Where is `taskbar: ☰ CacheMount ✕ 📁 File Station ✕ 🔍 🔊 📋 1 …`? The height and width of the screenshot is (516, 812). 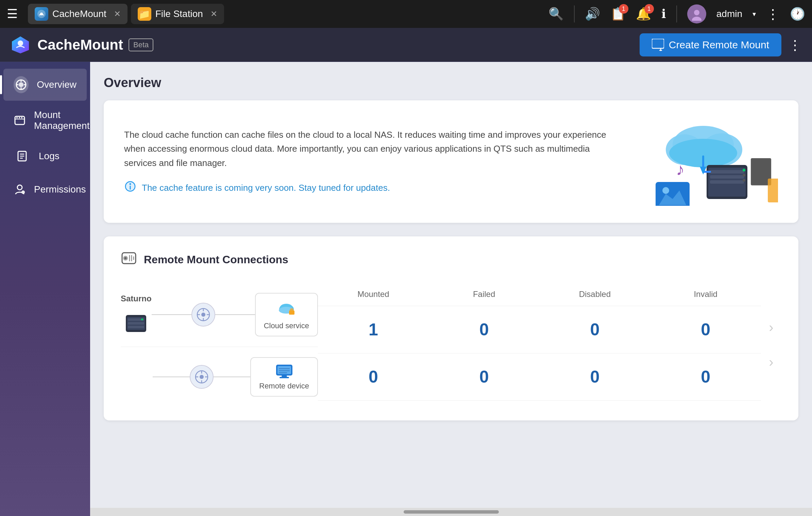 taskbar: ☰ CacheMount ✕ 📁 File Station ✕ 🔍 🔊 📋 1 … is located at coordinates (406, 14).